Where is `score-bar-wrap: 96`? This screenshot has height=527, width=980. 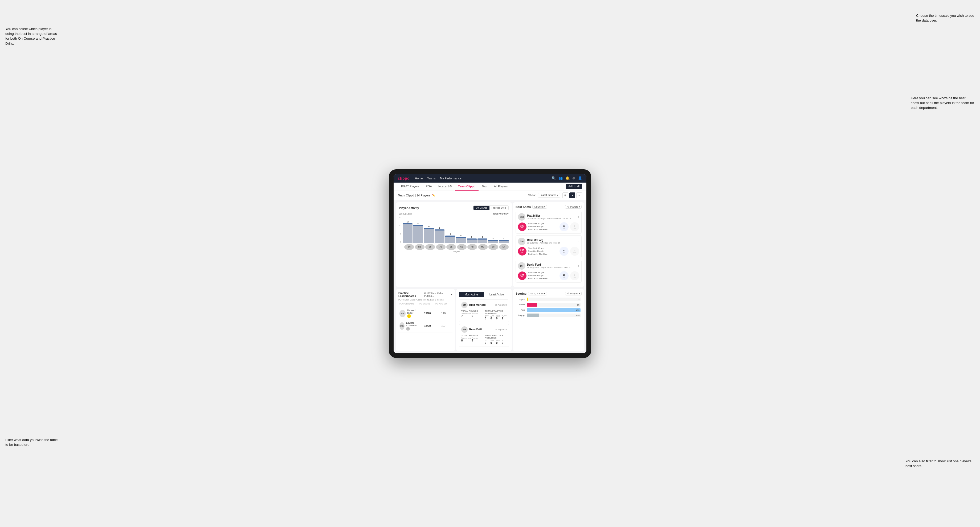
score-bar-wrap: 96 is located at coordinates (554, 305).